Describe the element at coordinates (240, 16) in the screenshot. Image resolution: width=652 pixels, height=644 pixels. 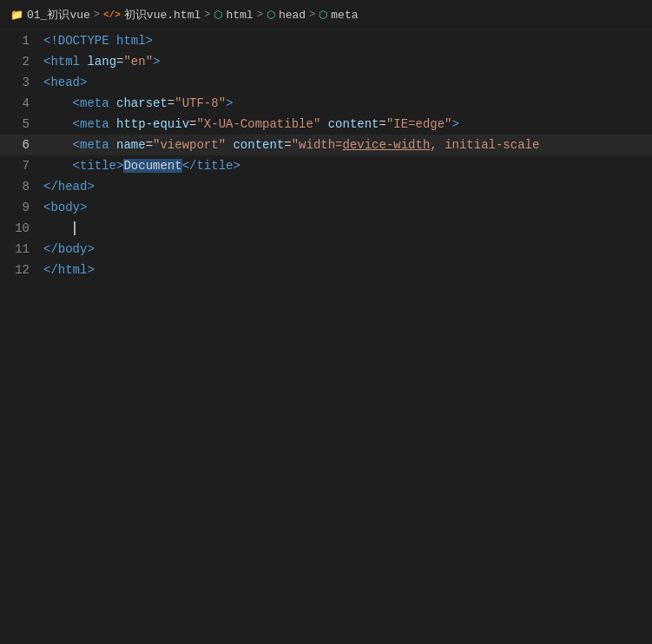
I see `breadcrumb-label-2: html` at that location.